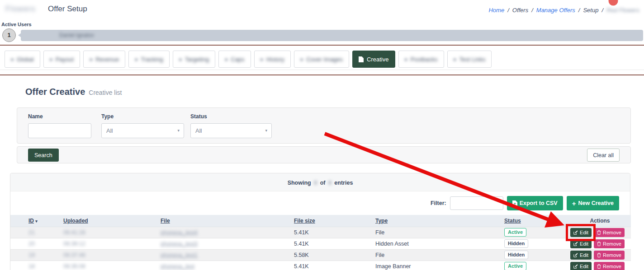 Image resolution: width=644 pixels, height=270 pixels. Describe the element at coordinates (469, 59) in the screenshot. I see `tab-test-links: ●Test Links` at that location.